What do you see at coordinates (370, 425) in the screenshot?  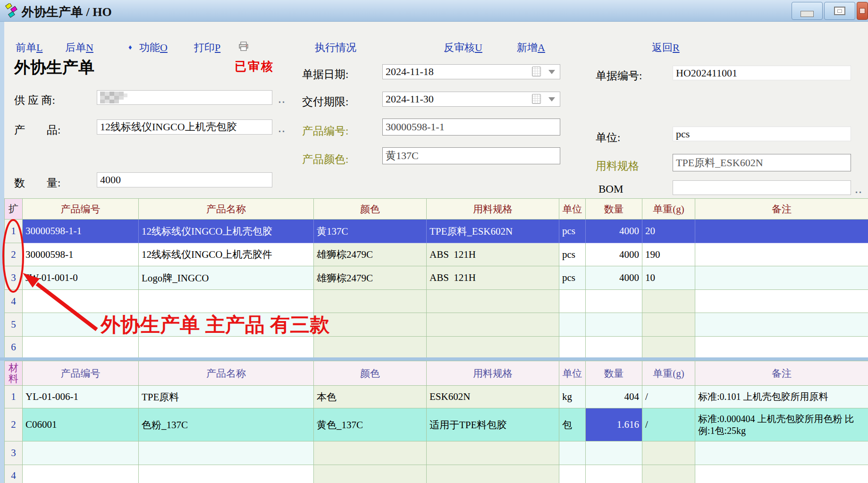 I see `cell: 黄色_137C` at bounding box center [370, 425].